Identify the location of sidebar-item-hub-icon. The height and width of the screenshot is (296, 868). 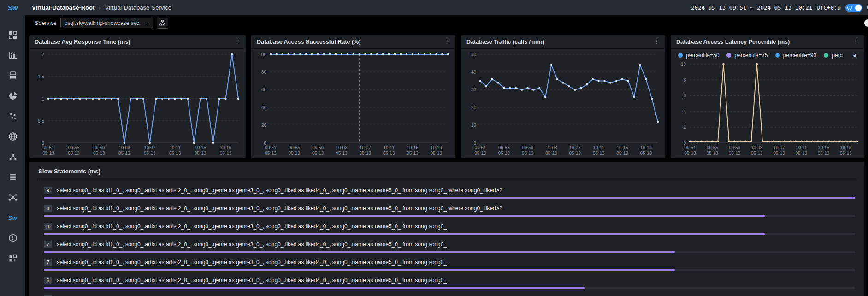
(13, 197).